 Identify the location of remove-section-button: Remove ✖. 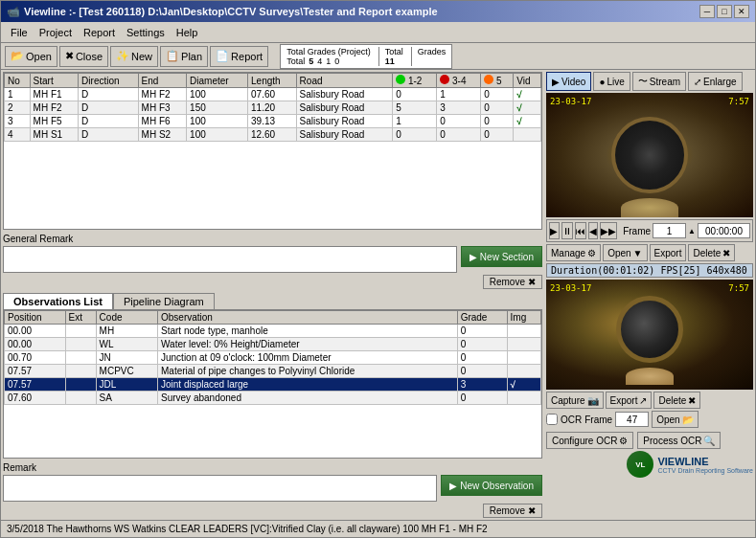
(513, 281).